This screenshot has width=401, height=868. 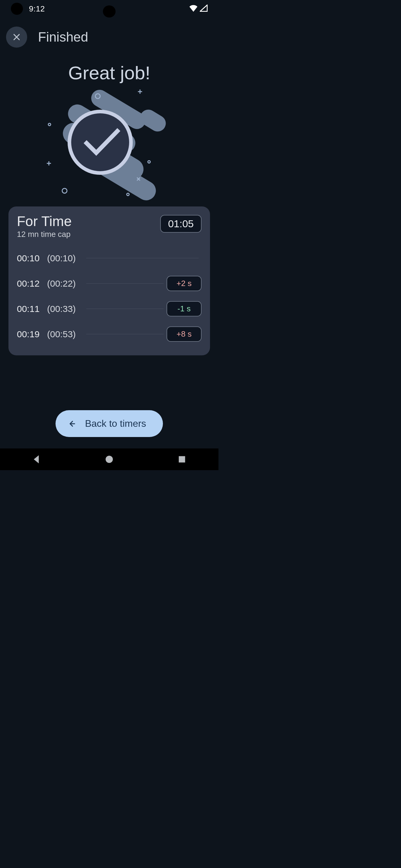 I want to click on split-lap-time: 00:10, so click(x=32, y=258).